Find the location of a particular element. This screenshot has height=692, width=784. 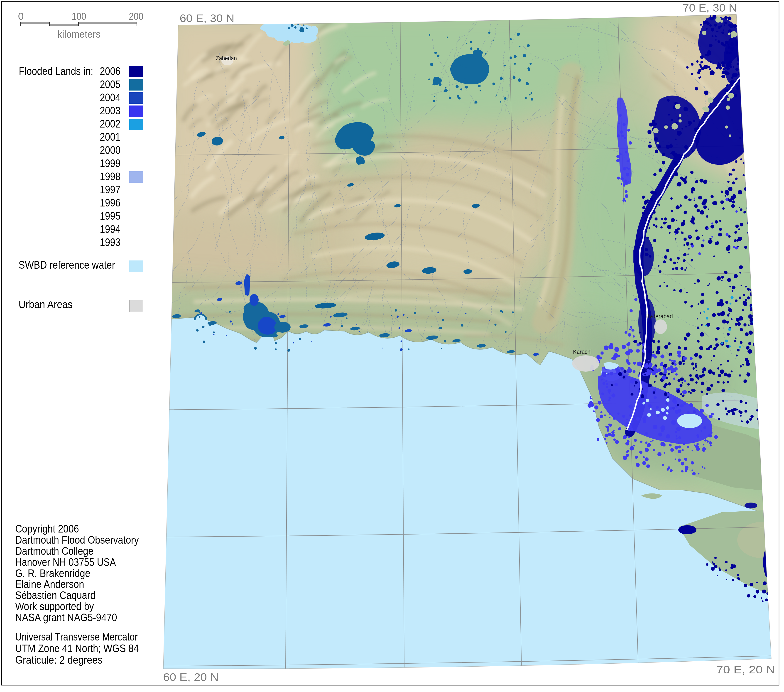

svg-text: Work supported by is located at coordinates (54, 606).